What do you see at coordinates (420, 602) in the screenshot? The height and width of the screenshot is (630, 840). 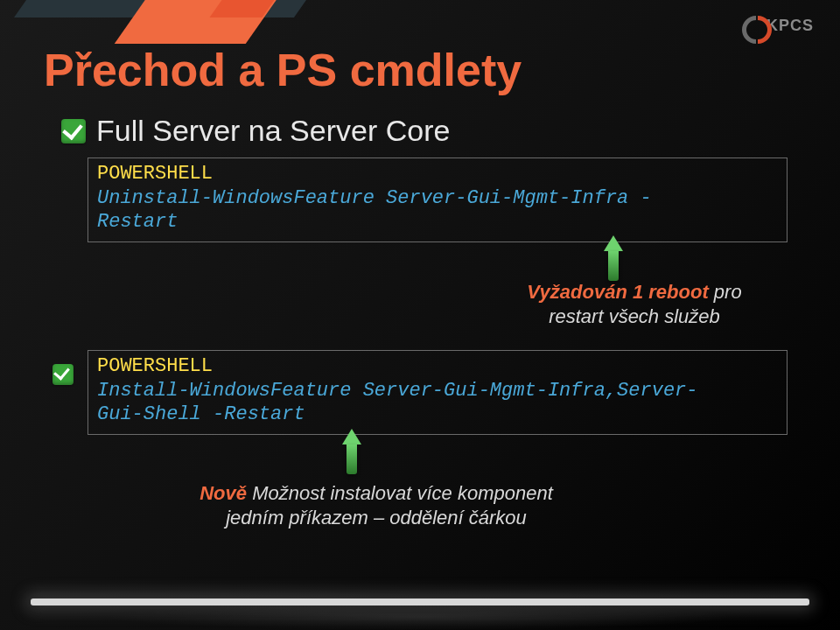 I see `bottom-bar` at bounding box center [420, 602].